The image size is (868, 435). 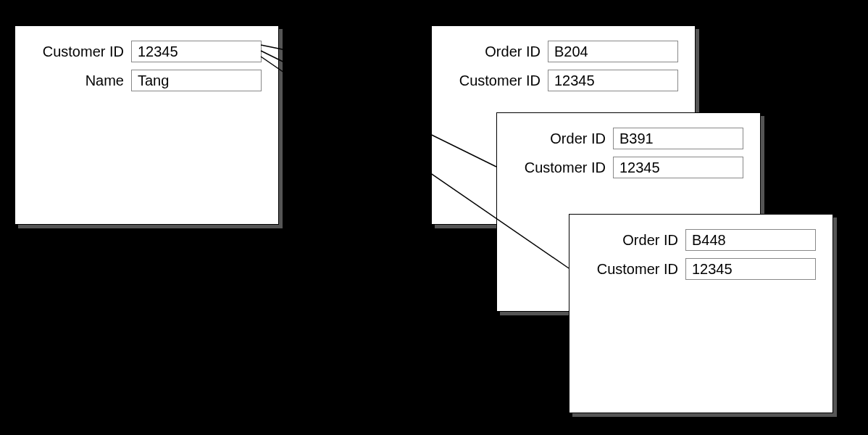 I want to click on order-3-id-row: Order ID B448, so click(x=700, y=240).